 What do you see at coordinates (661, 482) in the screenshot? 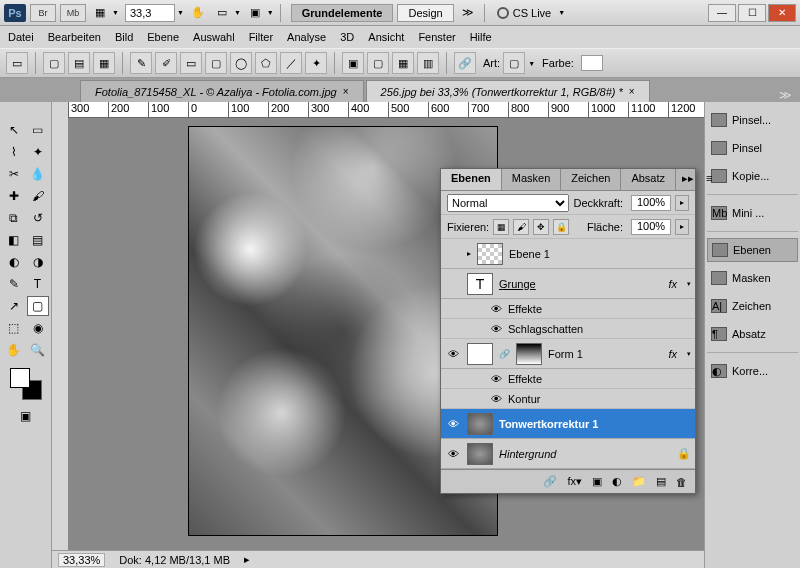
I see `new-layer-icon: ▤` at bounding box center [661, 482].